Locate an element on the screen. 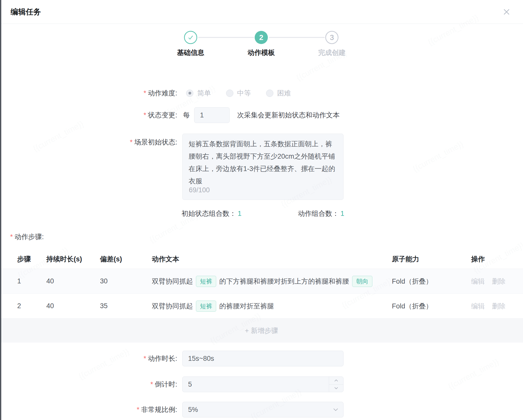  header-deviation: 偏差(s) is located at coordinates (124, 259).